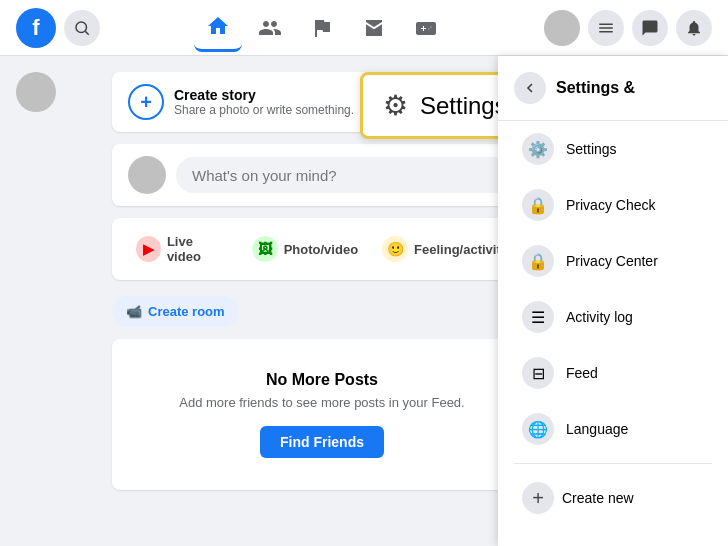 The width and height of the screenshot is (728, 546). Describe the element at coordinates (613, 429) in the screenshot. I see `menu-item-language: 🌐 Language` at that location.